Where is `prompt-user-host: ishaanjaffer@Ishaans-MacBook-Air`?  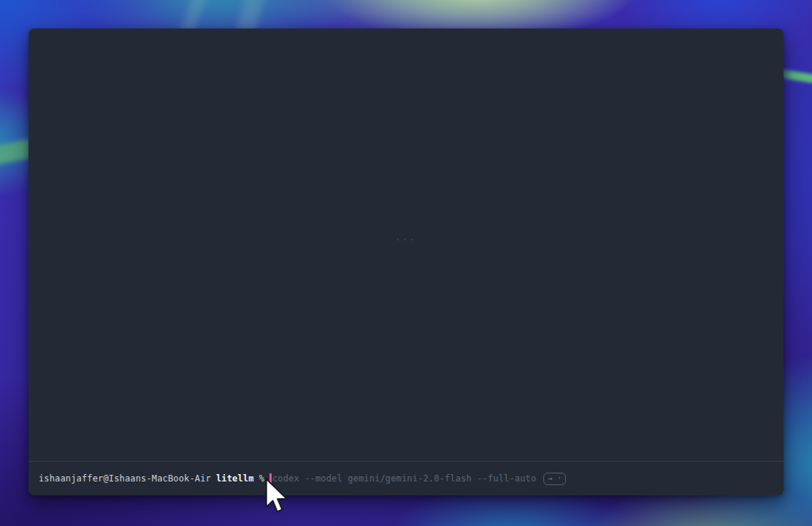
prompt-user-host: ishaanjaffer@Ishaans-MacBook-Air is located at coordinates (125, 479).